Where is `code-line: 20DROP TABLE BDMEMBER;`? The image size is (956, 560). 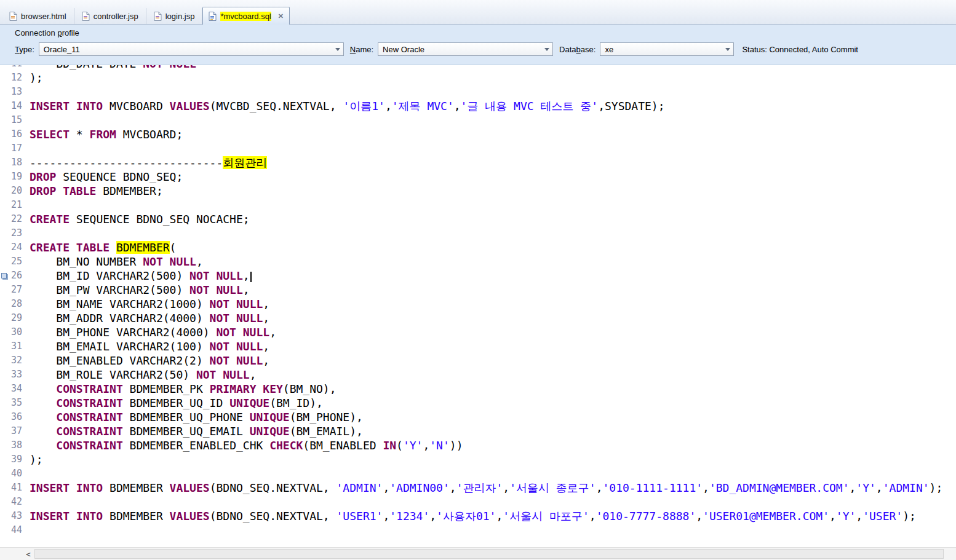
code-line: 20DROP TABLE BDMEMBER; is located at coordinates (478, 191).